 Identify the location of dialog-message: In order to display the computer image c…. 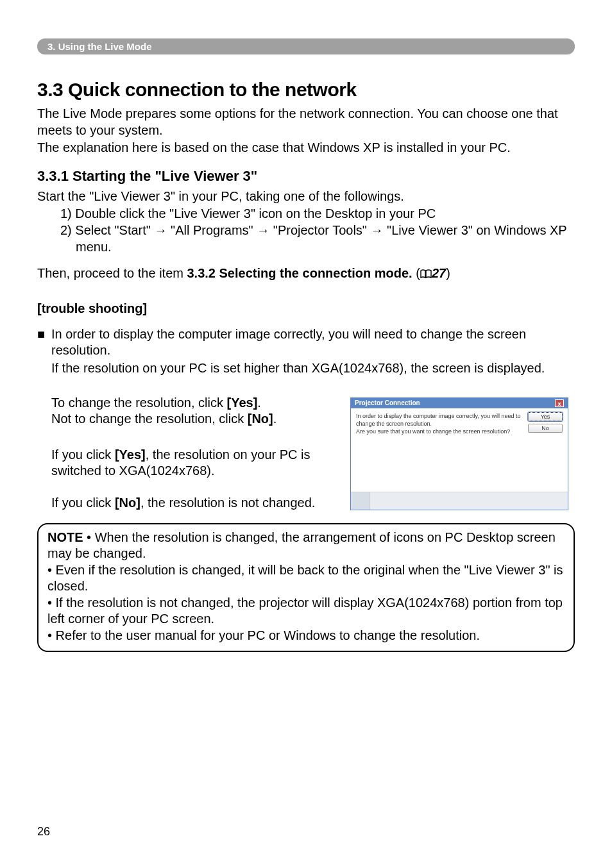
(440, 424).